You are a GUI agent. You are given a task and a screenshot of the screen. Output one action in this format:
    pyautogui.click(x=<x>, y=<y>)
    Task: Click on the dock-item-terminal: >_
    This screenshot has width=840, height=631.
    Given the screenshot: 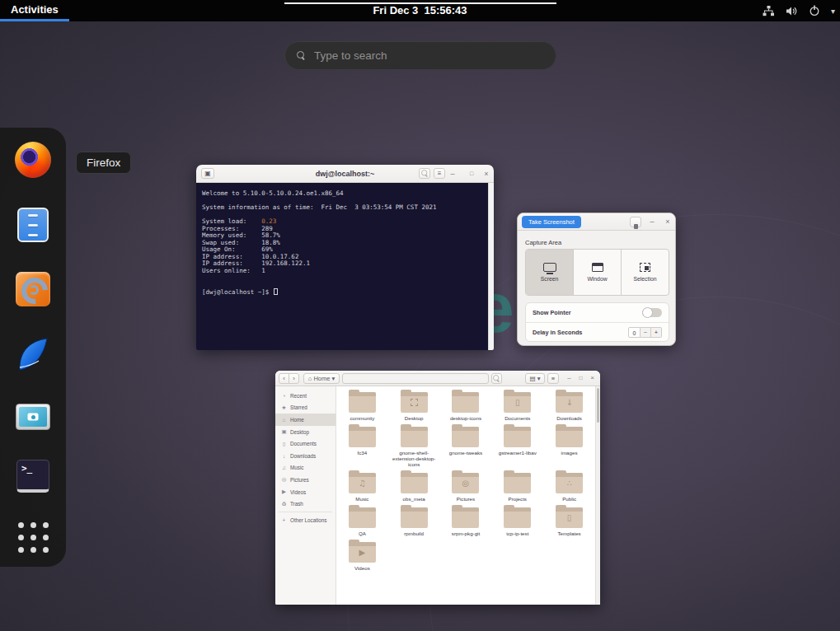 What is the action you would take?
    pyautogui.click(x=33, y=476)
    